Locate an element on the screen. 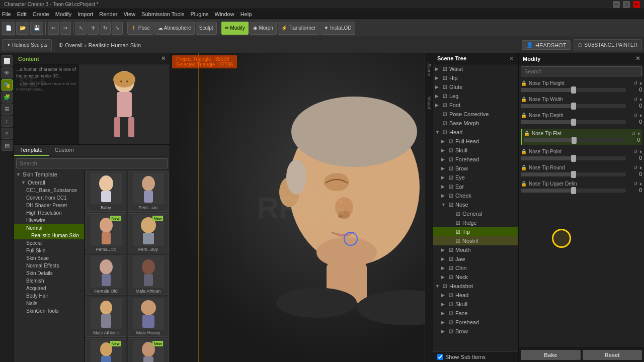 This screenshot has width=644, height=362. sculpt-button: Sculpt is located at coordinates (206, 28).